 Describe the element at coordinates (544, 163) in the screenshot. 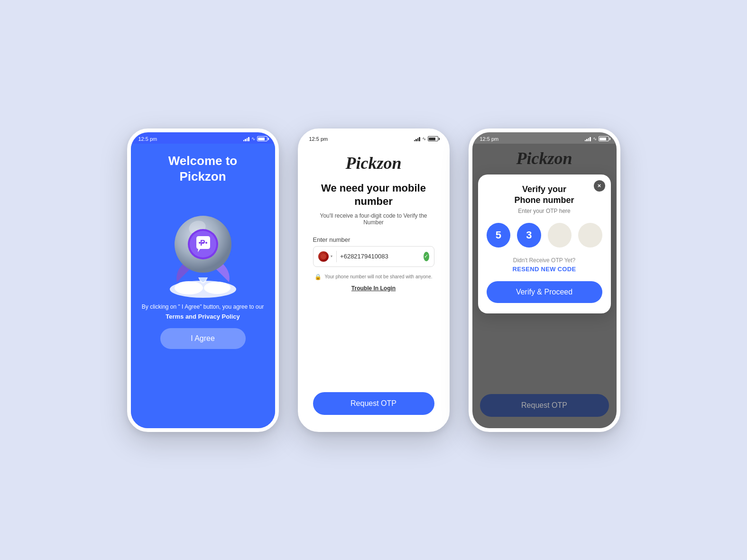

I see `phone-3-header: Pickzon` at that location.